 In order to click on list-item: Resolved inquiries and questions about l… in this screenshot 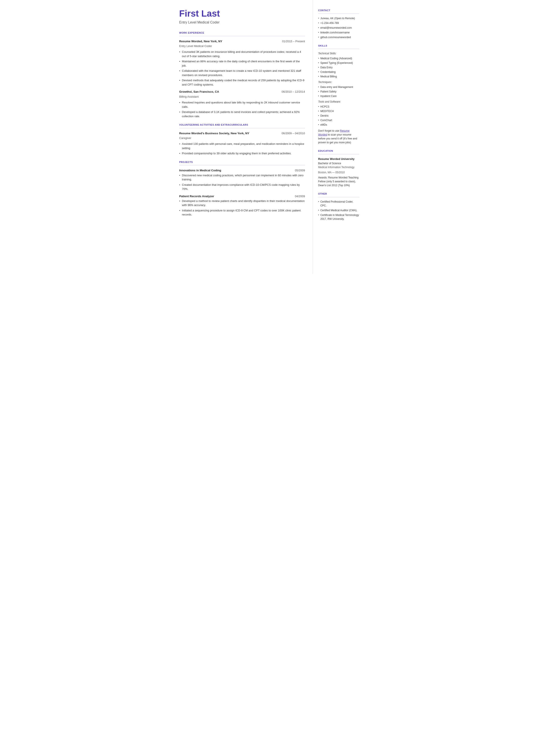, I will do `click(242, 105)`.